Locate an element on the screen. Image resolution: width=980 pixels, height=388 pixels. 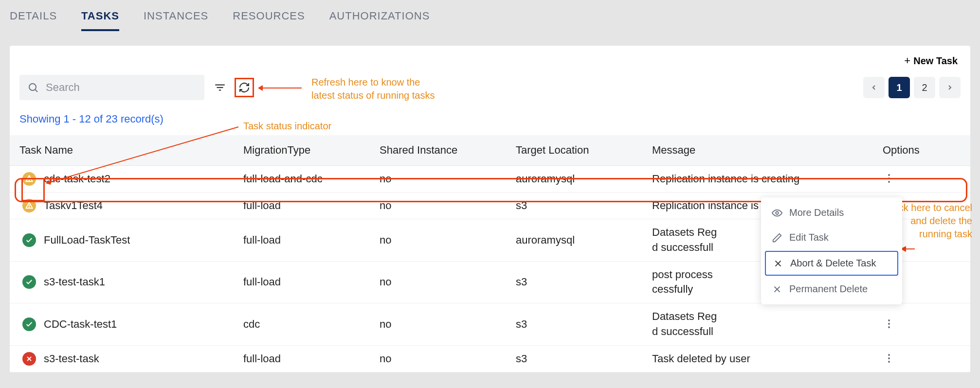
cell-migration: full-load-and-cdc is located at coordinates (302, 179).